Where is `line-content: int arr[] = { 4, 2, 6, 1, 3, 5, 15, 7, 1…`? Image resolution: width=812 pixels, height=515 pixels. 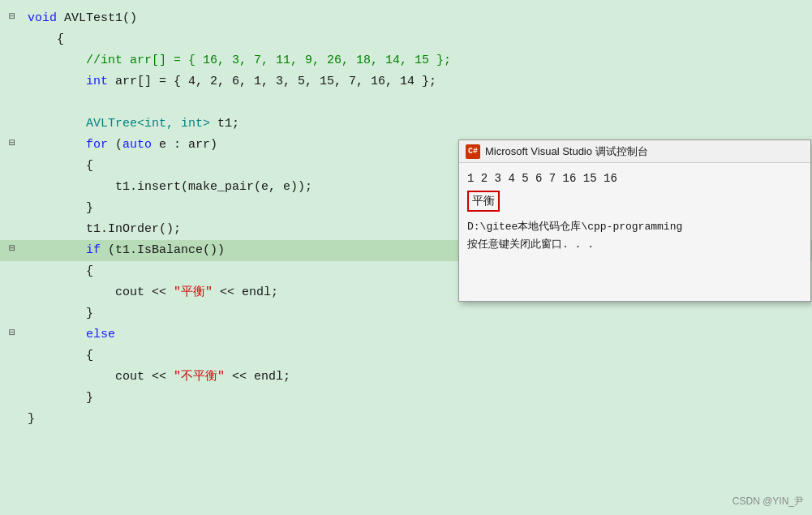
line-content: int arr[] = { 4, 2, 6, 1, 3, 5, 15, 7, 1… is located at coordinates (419, 82).